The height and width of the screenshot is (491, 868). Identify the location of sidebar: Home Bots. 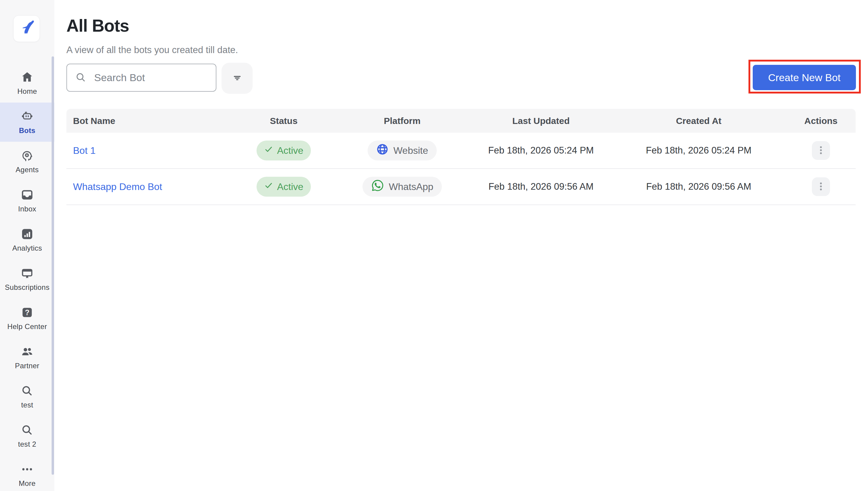
(27, 246).